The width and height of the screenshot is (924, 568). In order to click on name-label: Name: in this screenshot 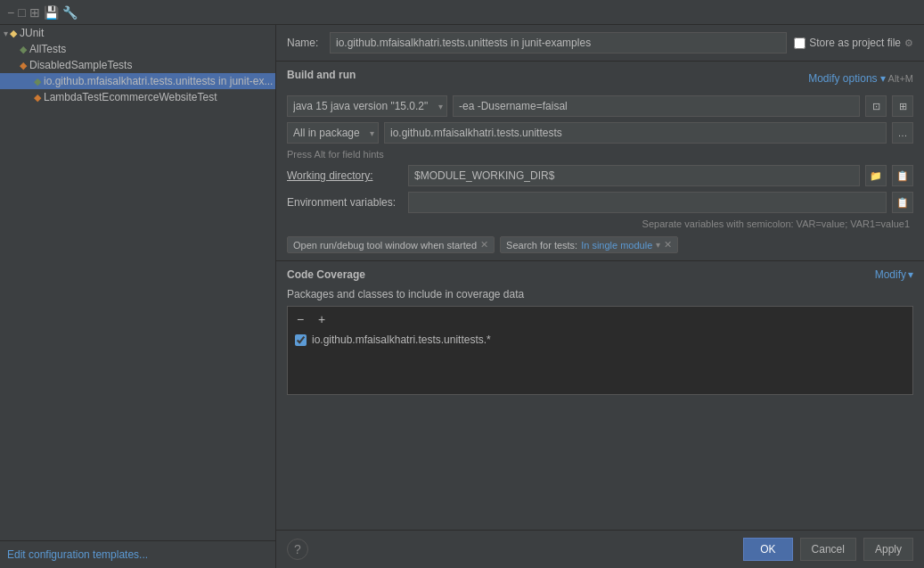, I will do `click(305, 43)`.